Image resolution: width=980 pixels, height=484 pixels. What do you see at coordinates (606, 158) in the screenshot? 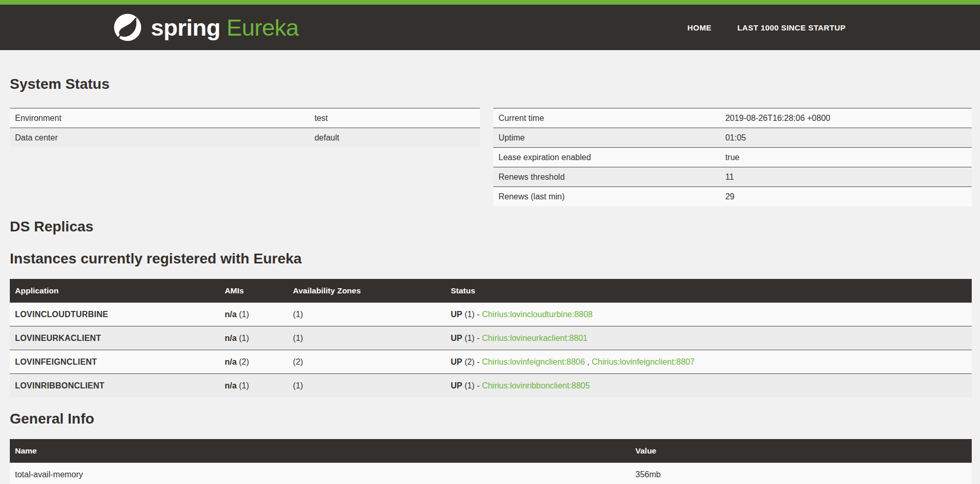
I see `runtime-label: Lease expiration enabled` at bounding box center [606, 158].